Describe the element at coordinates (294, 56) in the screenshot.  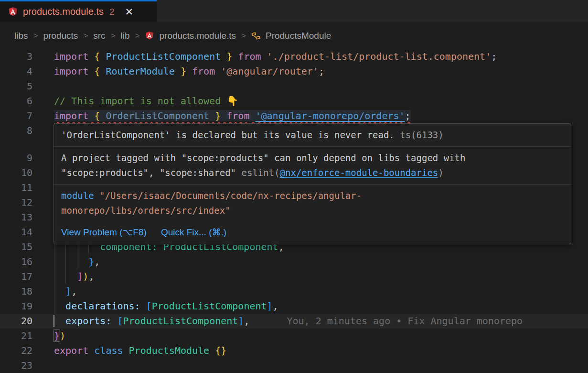
I see `code-line-3: 3import { ProductListComponent } from '.…` at that location.